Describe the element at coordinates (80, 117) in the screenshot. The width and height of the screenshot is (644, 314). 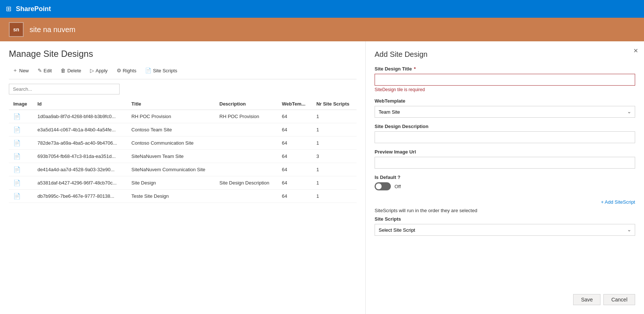
I see `cell-id: 1d0aa9ab-8f7d-4268-bf48-b3b9fc0...` at that location.